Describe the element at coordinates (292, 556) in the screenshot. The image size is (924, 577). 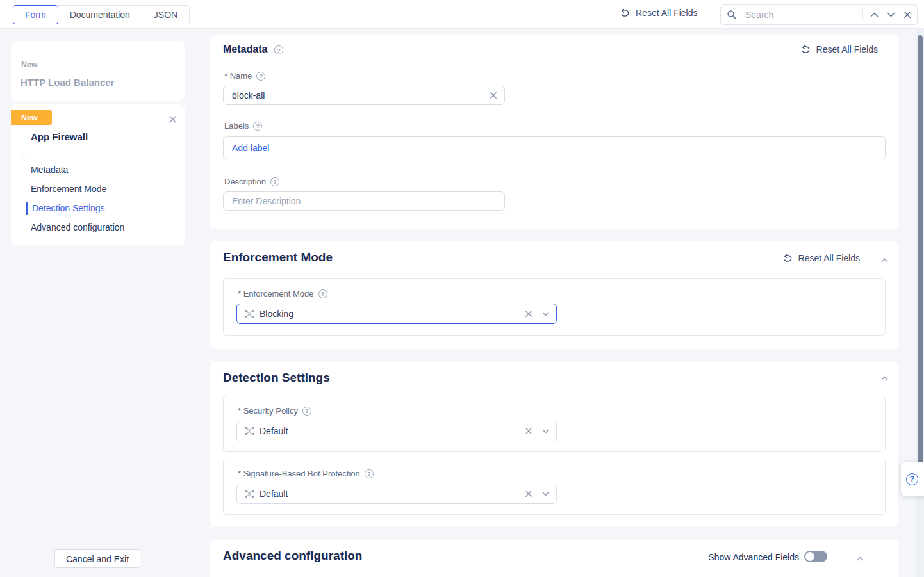
I see `advanced-configuration-title: Advanced configuration` at that location.